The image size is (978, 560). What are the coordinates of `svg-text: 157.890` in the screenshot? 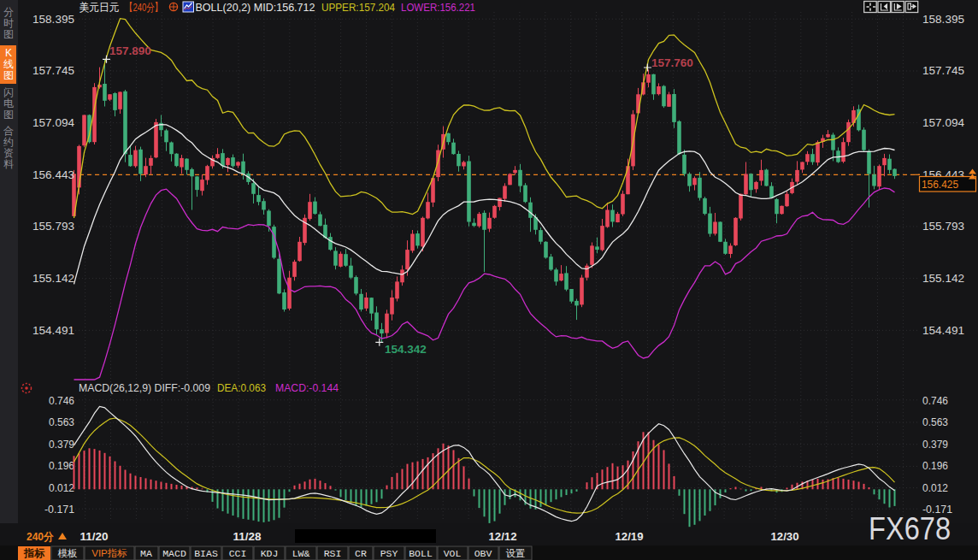 It's located at (130, 51).